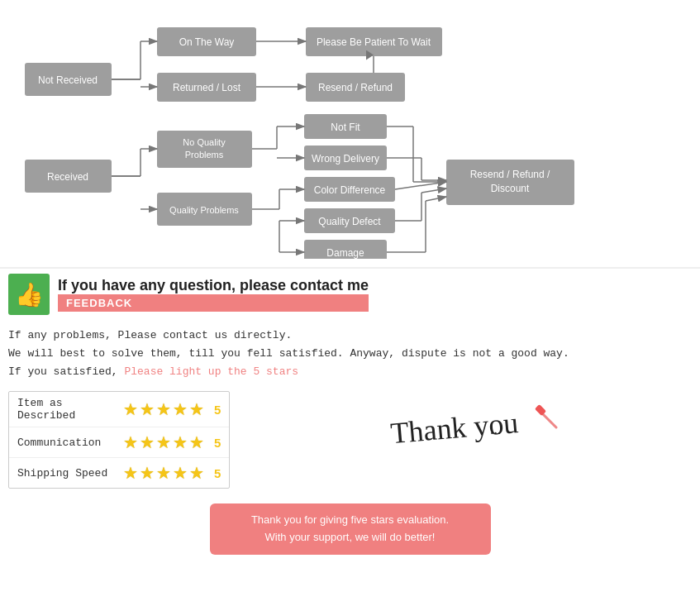 The image size is (700, 606). Describe the element at coordinates (205, 155) in the screenshot. I see `svg-text: Problems` at that location.